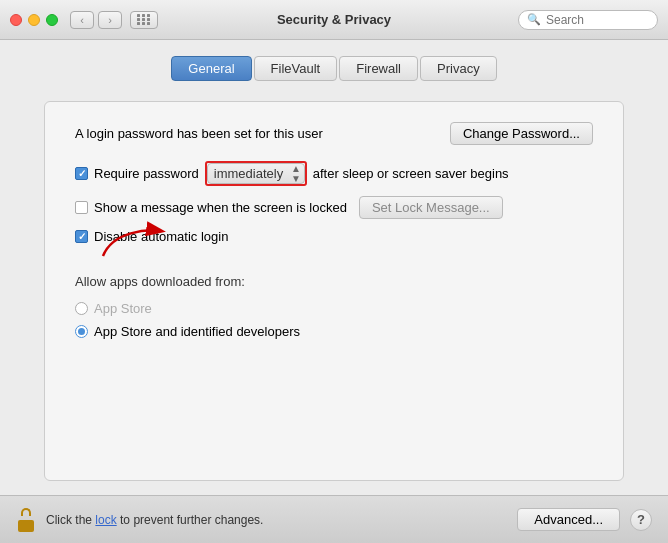 This screenshot has height=543, width=668. I want to click on disable-auto-login-label: Disable automatic login, so click(161, 236).